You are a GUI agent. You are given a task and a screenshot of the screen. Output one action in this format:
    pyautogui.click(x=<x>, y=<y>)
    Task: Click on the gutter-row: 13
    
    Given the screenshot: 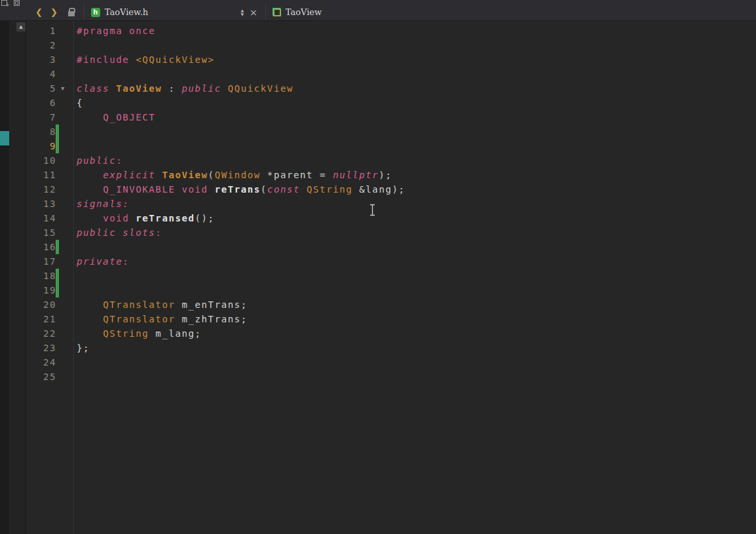 What is the action you would take?
    pyautogui.click(x=50, y=204)
    